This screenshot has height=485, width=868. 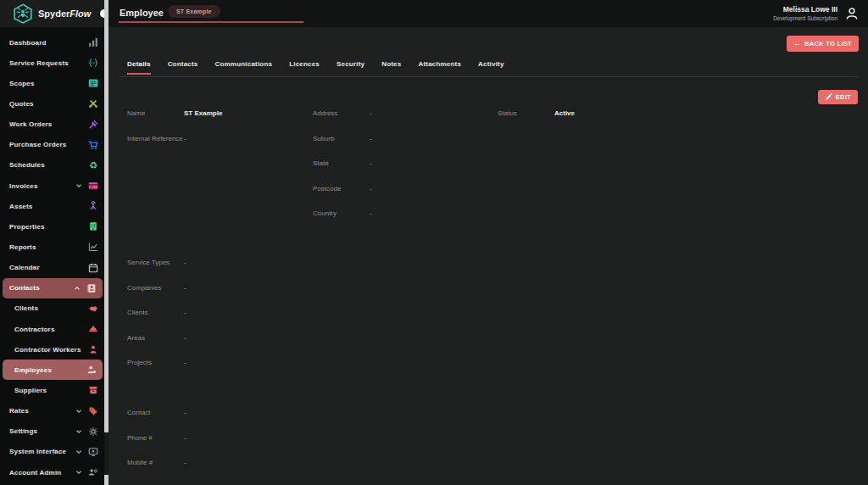 I want to click on tab-activity: Activity, so click(x=492, y=68).